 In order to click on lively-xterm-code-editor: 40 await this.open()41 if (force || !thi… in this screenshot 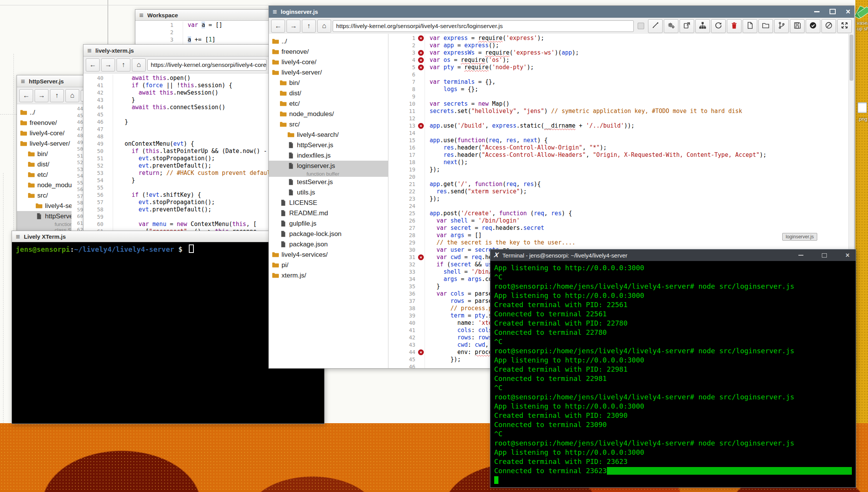, I will do `click(176, 154)`.